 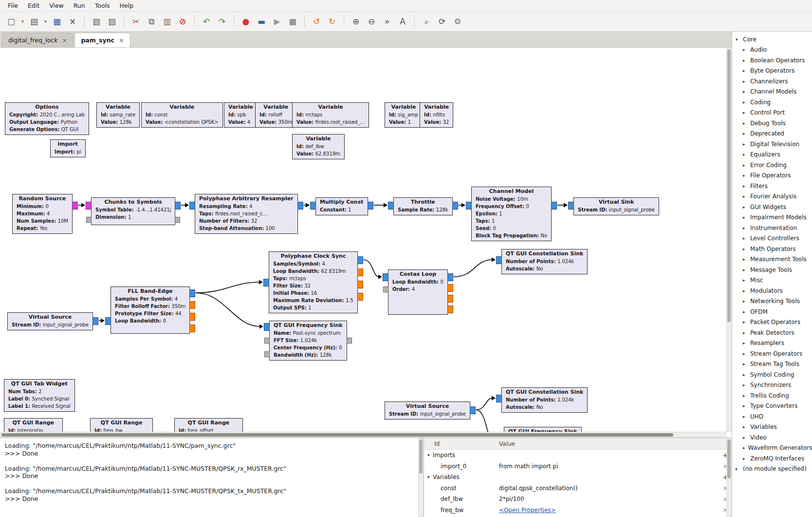 I want to click on block-qt_const_sink_1: QT GUI Constellation SinkNumber of Point…, so click(x=544, y=262).